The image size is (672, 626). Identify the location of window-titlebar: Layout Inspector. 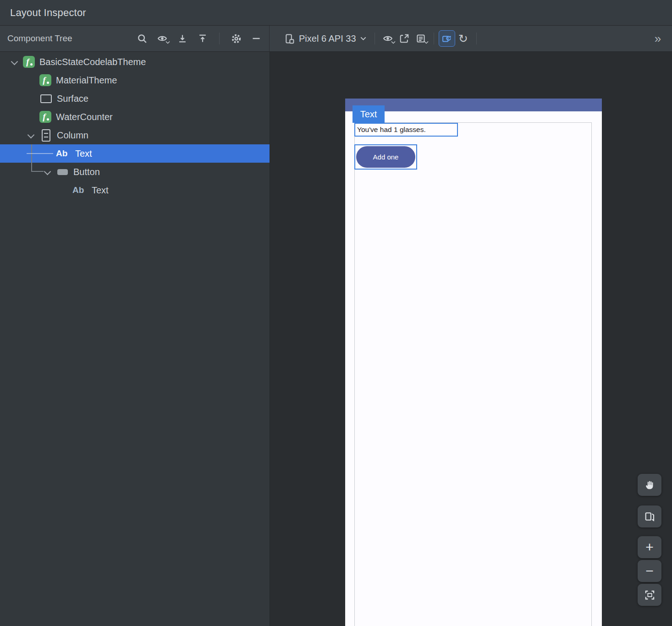
(336, 13).